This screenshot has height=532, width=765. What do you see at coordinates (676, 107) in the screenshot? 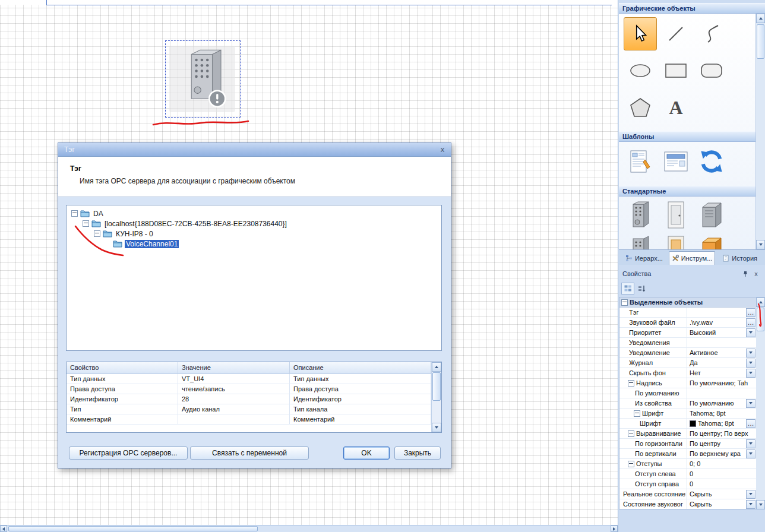
I see `tool-text-button: A` at bounding box center [676, 107].